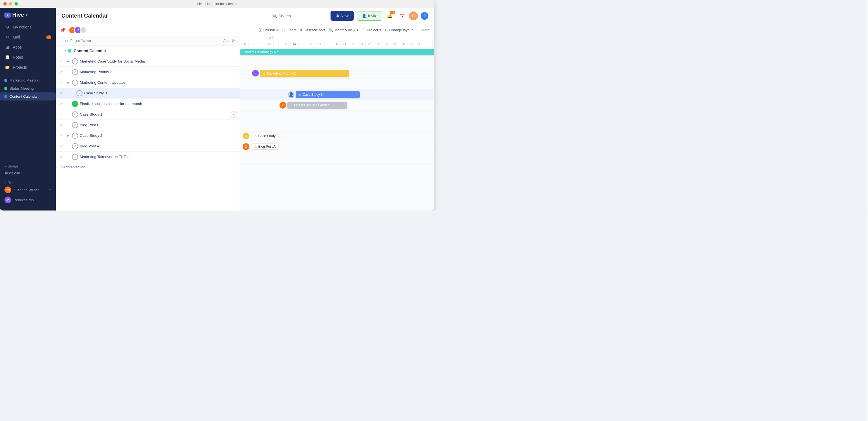 The width and height of the screenshot is (868, 421). What do you see at coordinates (301, 16) in the screenshot?
I see `search-input` at bounding box center [301, 16].